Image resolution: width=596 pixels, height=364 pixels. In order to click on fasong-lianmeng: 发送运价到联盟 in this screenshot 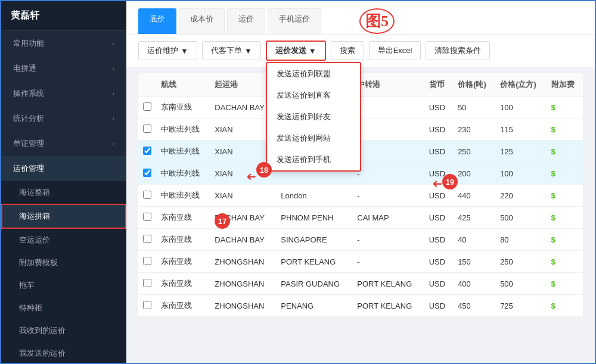, I will do `click(313, 74)`.